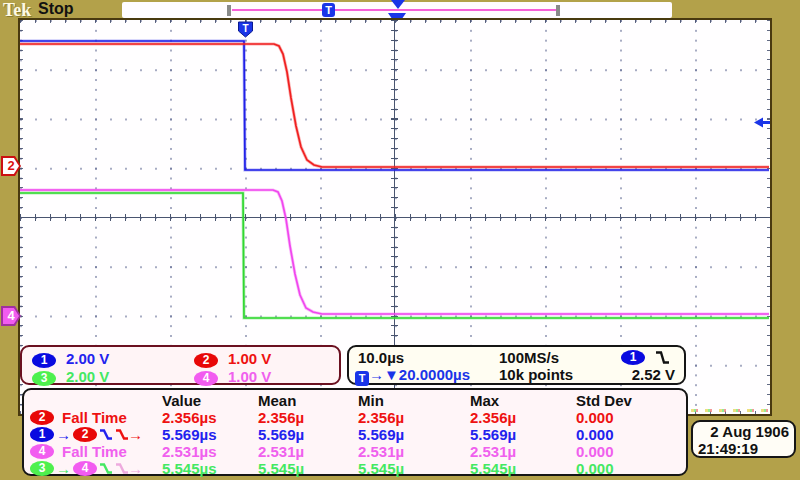 The height and width of the screenshot is (480, 800). Describe the element at coordinates (750, 432) in the screenshot. I see `date-value: 2 Aug 1906` at that location.